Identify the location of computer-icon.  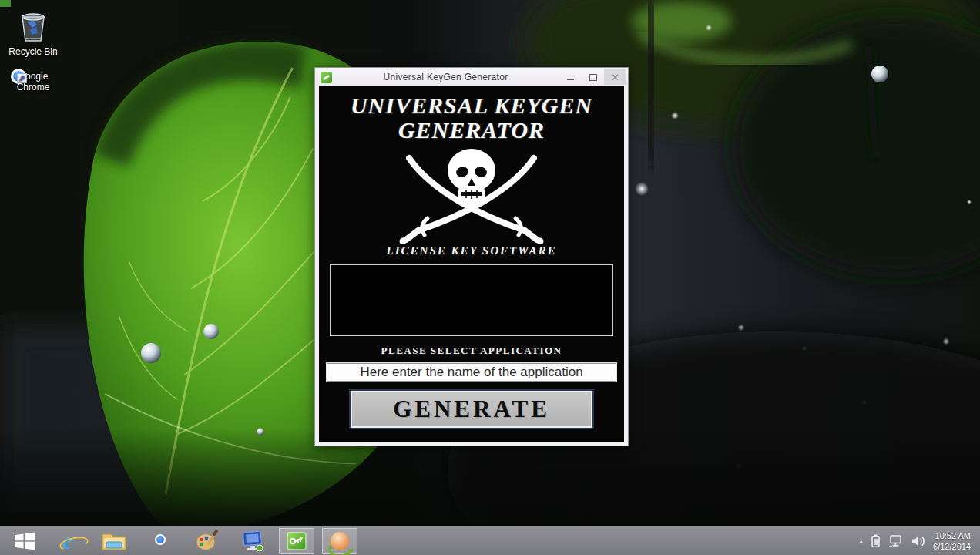
(253, 541).